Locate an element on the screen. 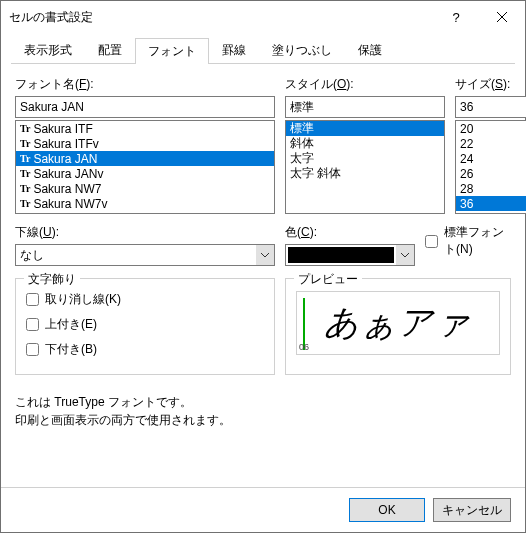 The width and height of the screenshot is (526, 533). preview-box: 06 あぁアァ is located at coordinates (398, 323).